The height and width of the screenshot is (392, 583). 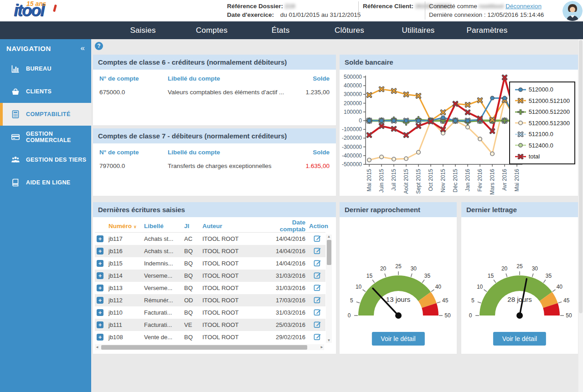 What do you see at coordinates (46, 126) in the screenshot?
I see `sidebar-items: BUREAUCLIENTSCOMPTABILITÉGESTION COMMERC…` at bounding box center [46, 126].